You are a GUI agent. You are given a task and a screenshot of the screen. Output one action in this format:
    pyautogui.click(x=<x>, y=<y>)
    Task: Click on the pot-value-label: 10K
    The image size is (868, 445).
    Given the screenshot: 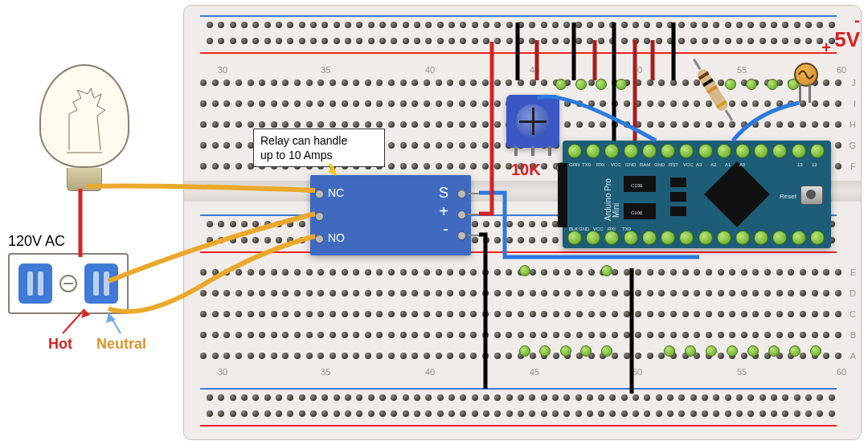 What is the action you would take?
    pyautogui.click(x=526, y=170)
    